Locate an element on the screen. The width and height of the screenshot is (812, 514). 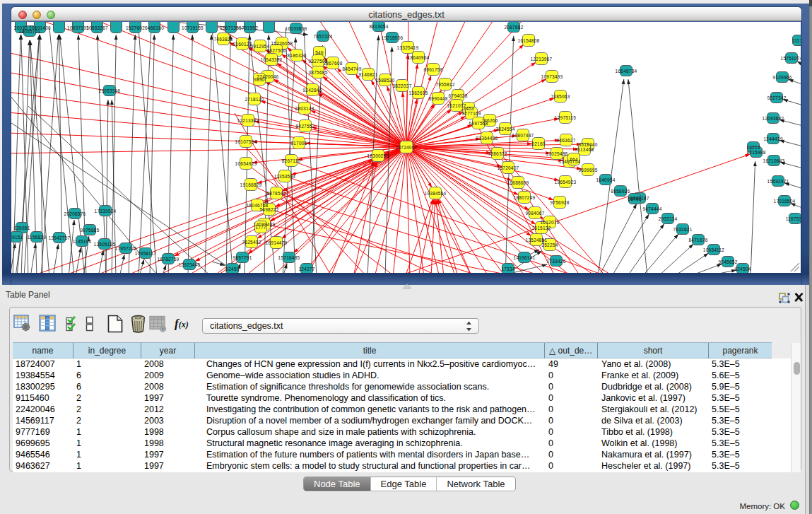
svg-text: 19384554 is located at coordinates (435, 194).